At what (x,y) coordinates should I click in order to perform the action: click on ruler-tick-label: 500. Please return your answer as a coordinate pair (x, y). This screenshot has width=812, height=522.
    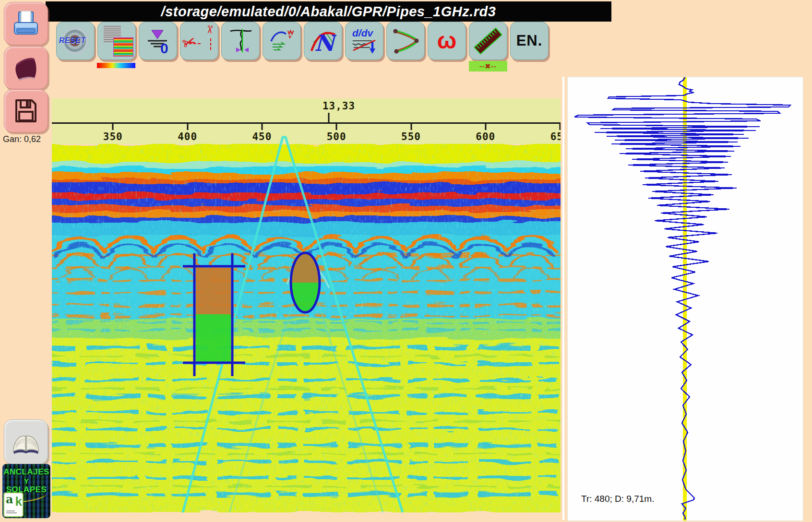
    Looking at the image, I should click on (337, 137).